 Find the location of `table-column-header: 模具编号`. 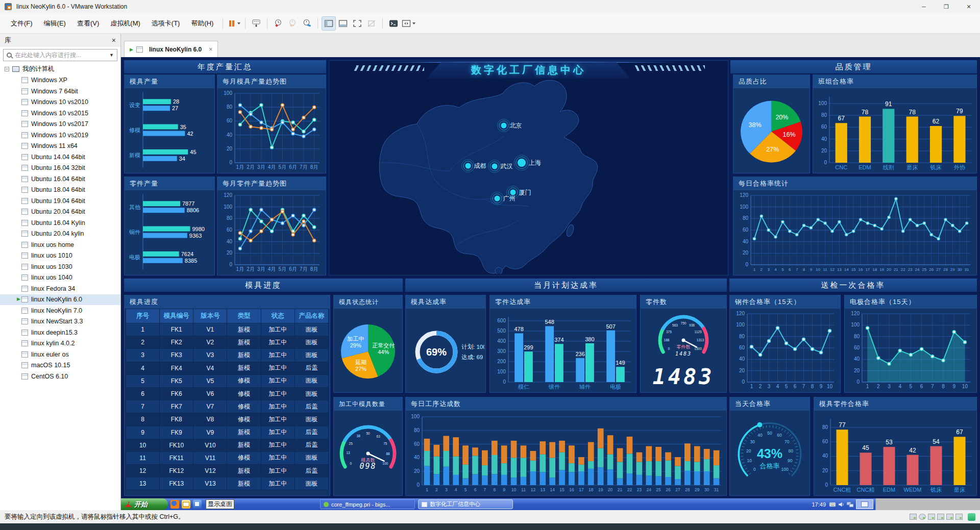

table-column-header: 模具编号 is located at coordinates (177, 316).